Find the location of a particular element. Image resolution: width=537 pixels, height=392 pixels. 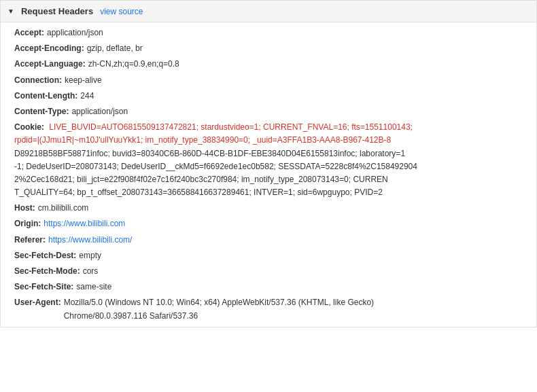

header-value-cookie: LIVE_BUVID=AUTO68155091374728​21; stardu… is located at coordinates (216, 160).